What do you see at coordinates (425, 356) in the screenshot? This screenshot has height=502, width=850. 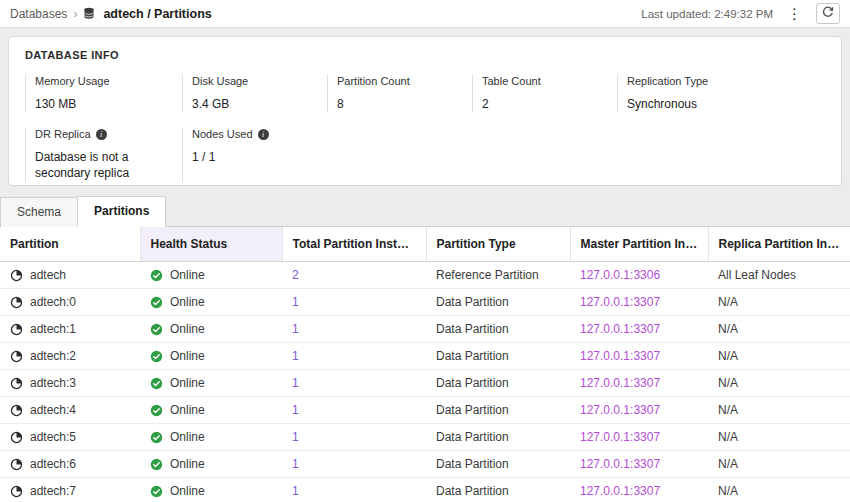 I see `table-row: adtech:2 Online 1 Data Partition 127.0.0…` at bounding box center [425, 356].